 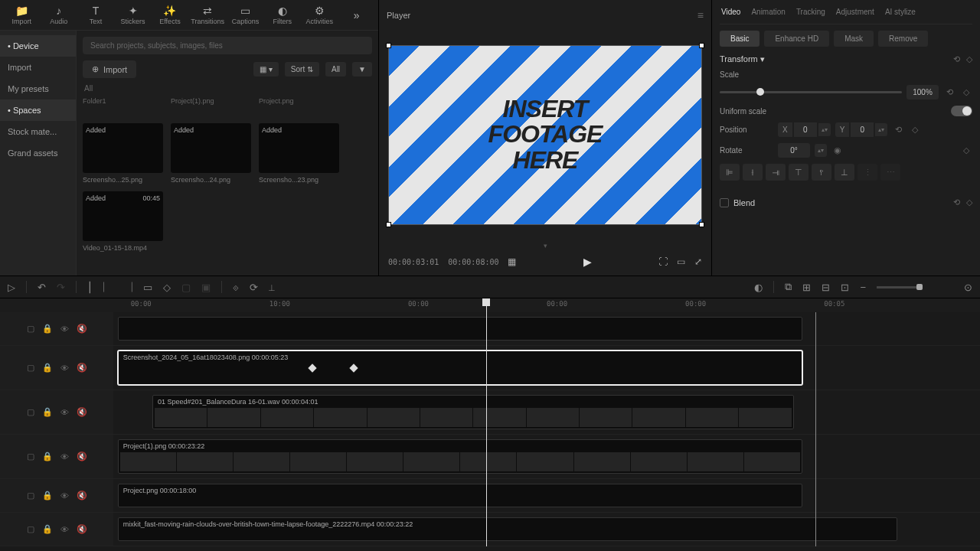 What do you see at coordinates (460, 456) in the screenshot?
I see `timeline-clip: Project(1).png 00:00:23:22` at bounding box center [460, 456].